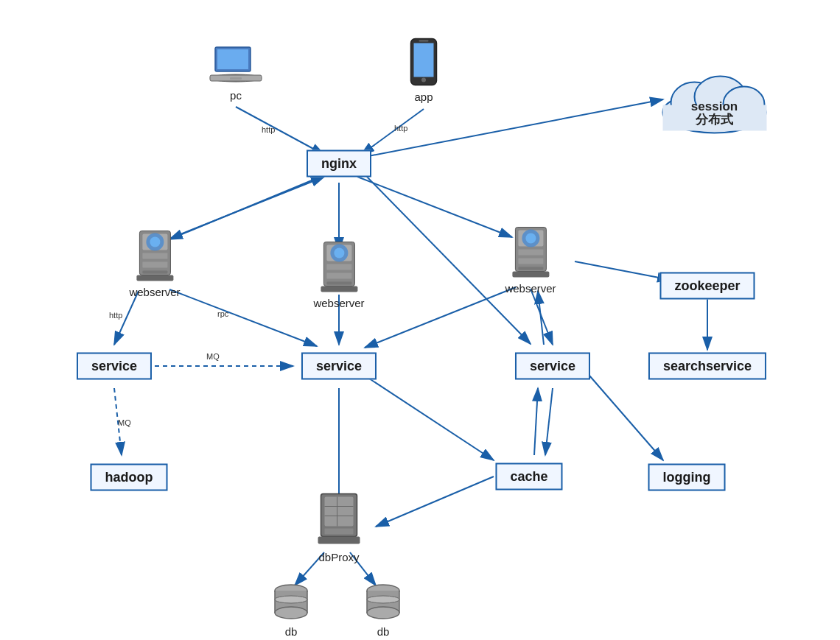 The image size is (840, 640). I want to click on svg-text: session, so click(715, 106).